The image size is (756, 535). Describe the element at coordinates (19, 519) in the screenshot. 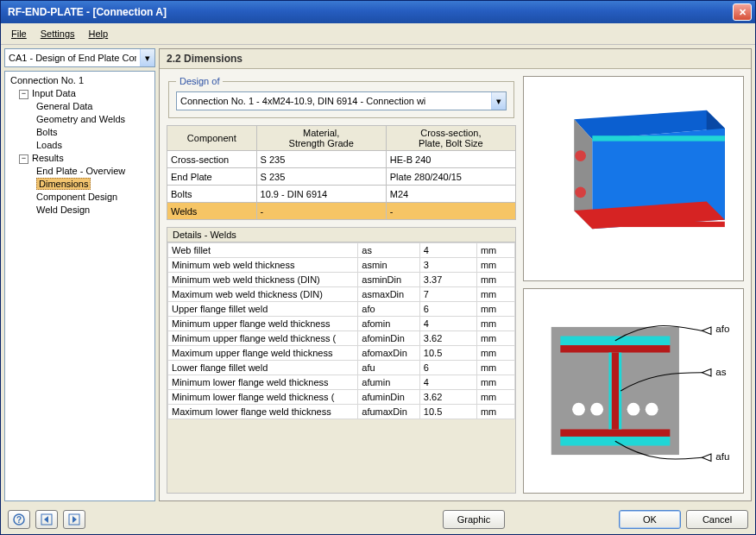

I see `help-button: ?` at that location.